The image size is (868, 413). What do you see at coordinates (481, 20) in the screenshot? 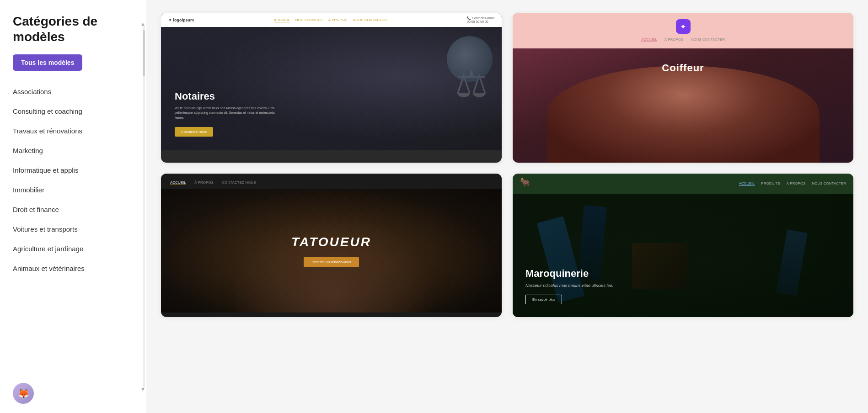
I see `notaires-phone: 📞 Contactez-nous 00 00 00 00 00` at bounding box center [481, 20].